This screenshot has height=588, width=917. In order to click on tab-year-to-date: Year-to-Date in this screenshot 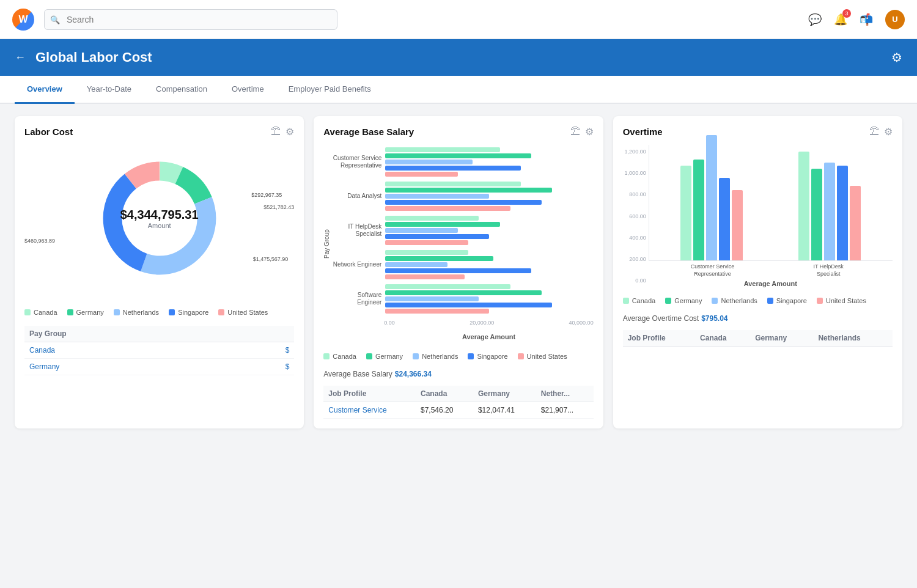, I will do `click(109, 90)`.